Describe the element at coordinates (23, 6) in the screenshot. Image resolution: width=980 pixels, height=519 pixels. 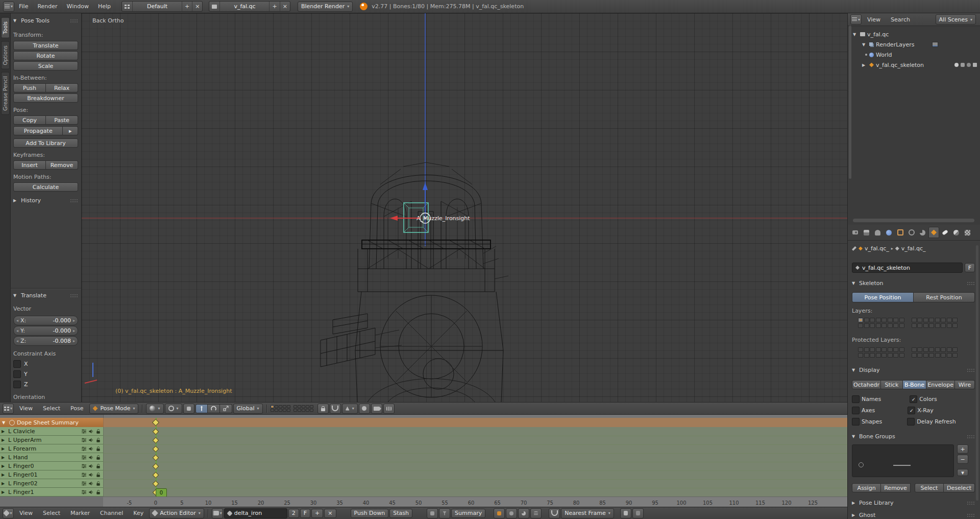
I see `menu-file: File` at that location.